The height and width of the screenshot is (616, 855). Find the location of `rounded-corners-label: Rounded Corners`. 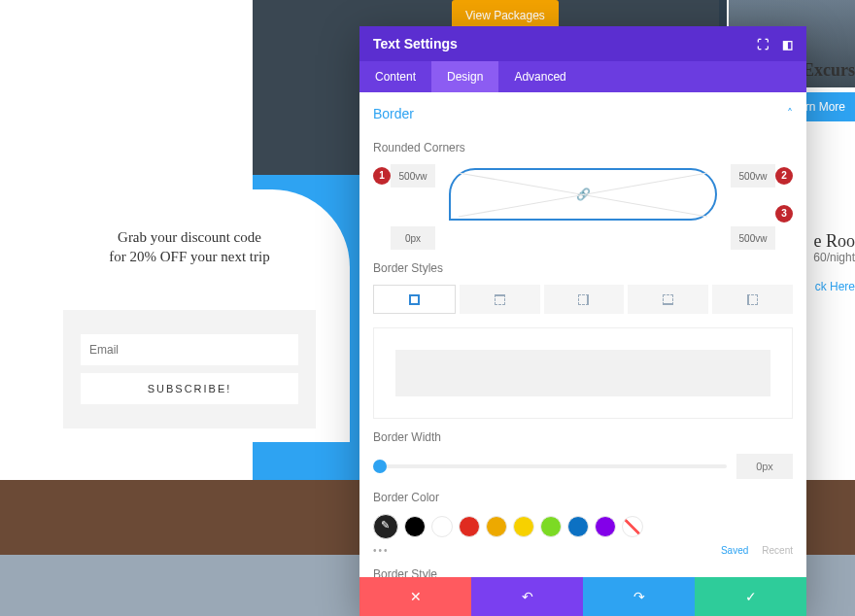

rounded-corners-label: Rounded Corners is located at coordinates (583, 148).